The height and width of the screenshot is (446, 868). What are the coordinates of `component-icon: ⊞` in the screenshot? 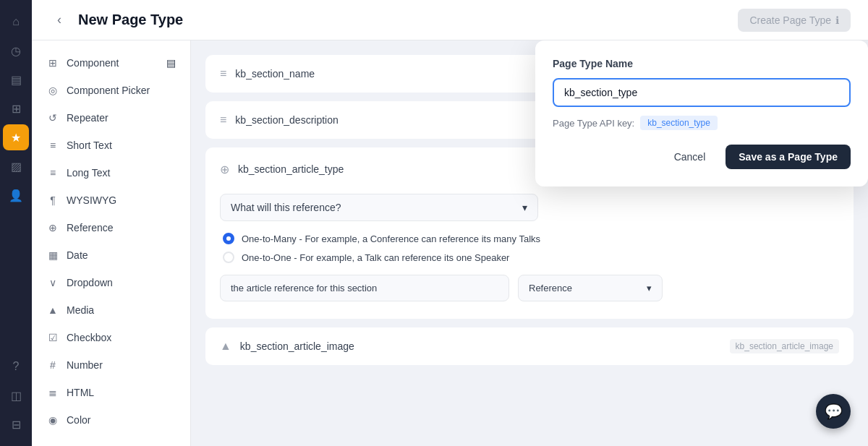 It's located at (53, 63).